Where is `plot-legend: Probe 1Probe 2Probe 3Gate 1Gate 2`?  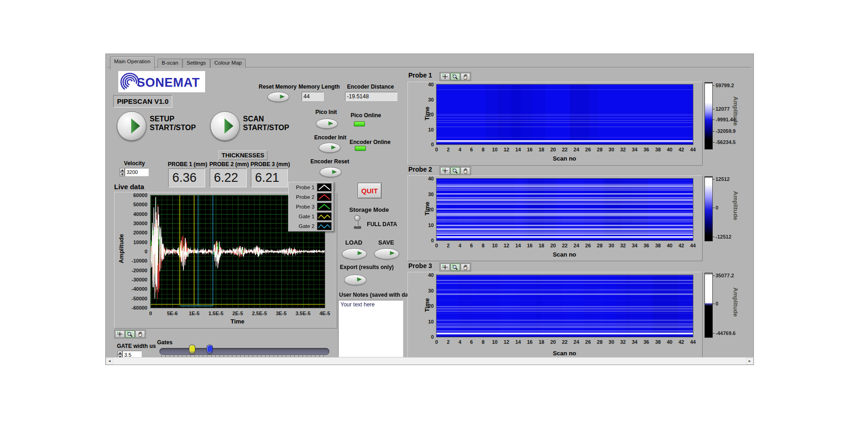 plot-legend: Probe 1Probe 2Probe 3Gate 1Gate 2 is located at coordinates (311, 207).